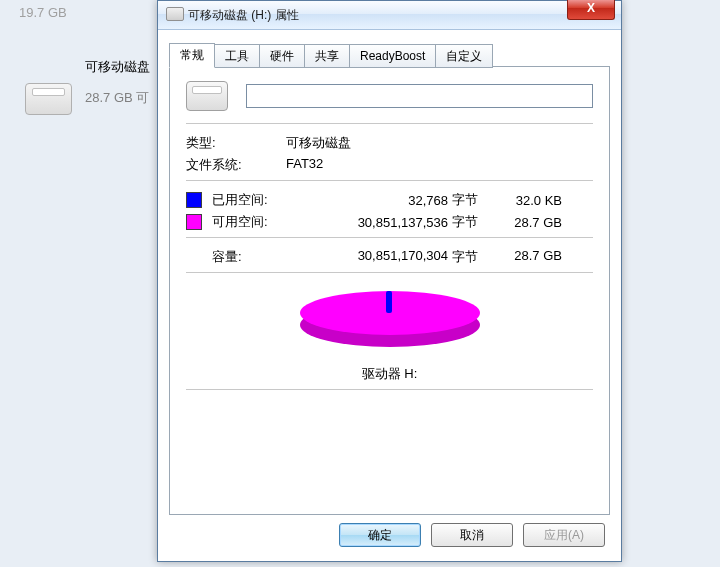 This screenshot has width=720, height=567. What do you see at coordinates (390, 374) in the screenshot?
I see `drive-caption: 驱动器 H:` at bounding box center [390, 374].